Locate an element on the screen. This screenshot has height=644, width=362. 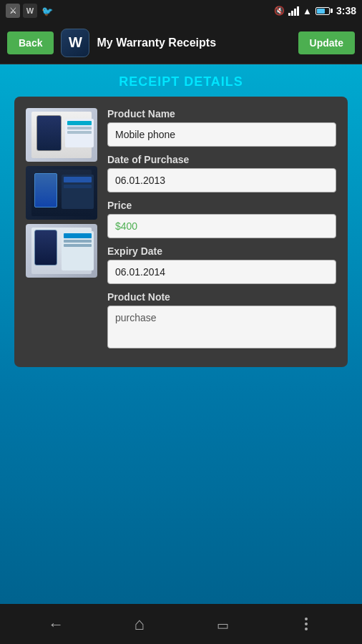
expiry-date-value: 06.01.2014 is located at coordinates (222, 272).